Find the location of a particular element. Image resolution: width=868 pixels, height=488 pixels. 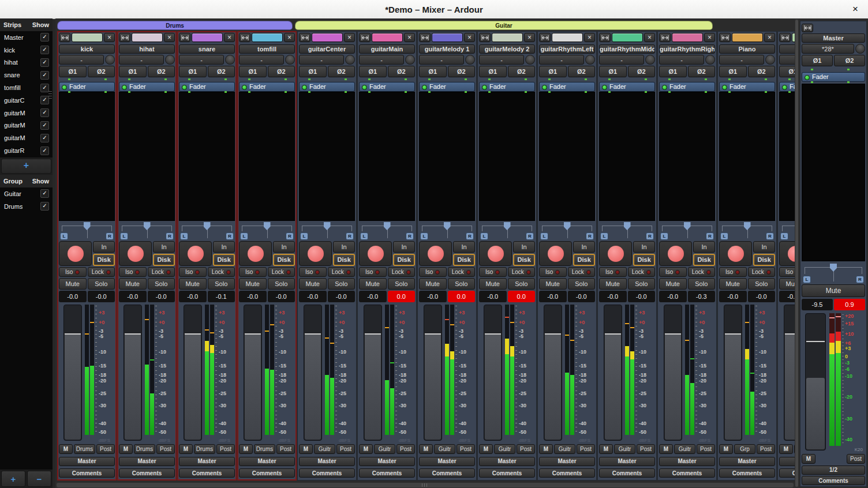

peak-display: -0.0 is located at coordinates (282, 296).